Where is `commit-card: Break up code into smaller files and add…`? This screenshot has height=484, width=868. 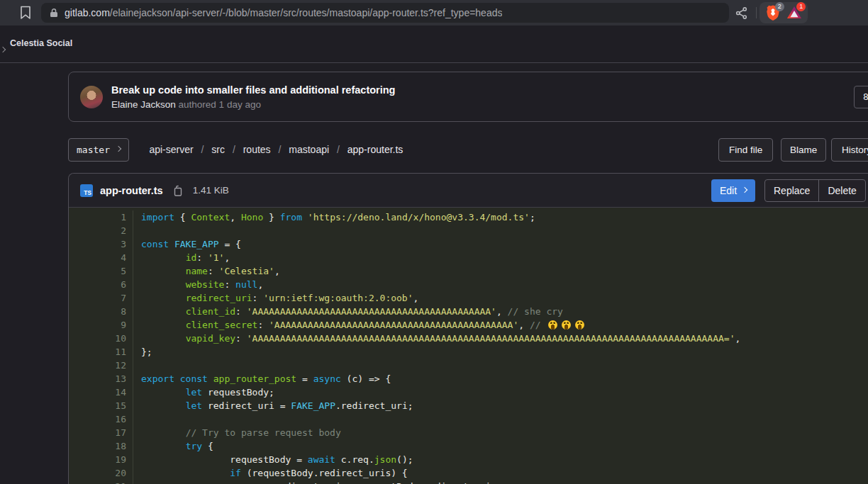 commit-card: Break up code into smaller files and add… is located at coordinates (468, 96).